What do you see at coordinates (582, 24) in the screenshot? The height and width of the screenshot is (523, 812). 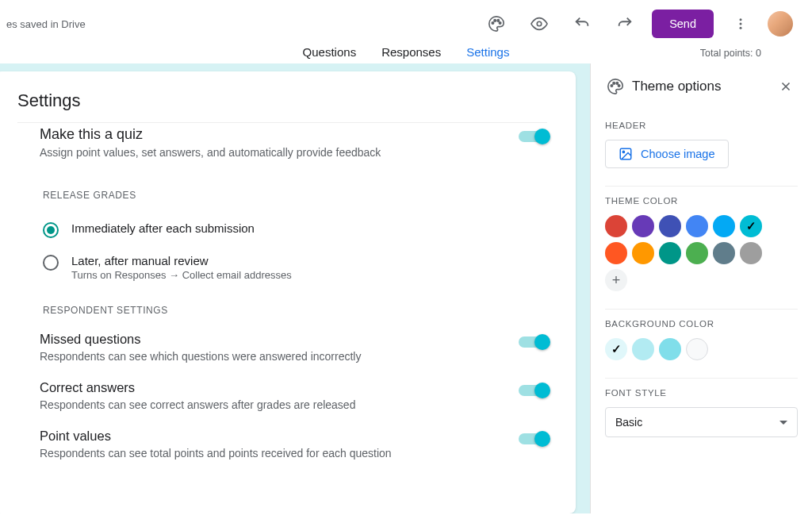 I see `undo-button` at bounding box center [582, 24].